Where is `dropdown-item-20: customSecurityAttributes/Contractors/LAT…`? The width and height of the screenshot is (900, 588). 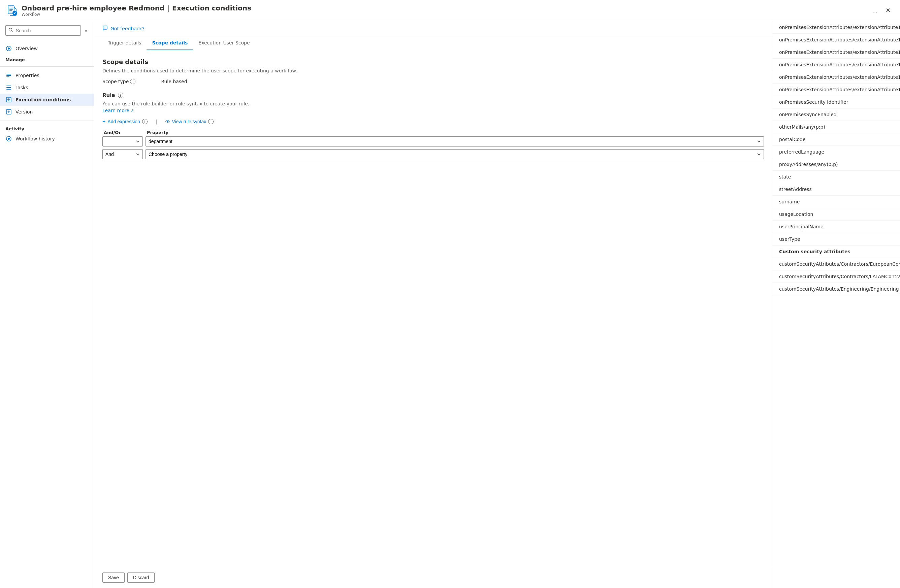 dropdown-item-20: customSecurityAttributes/Contractors/LAT… is located at coordinates (836, 277).